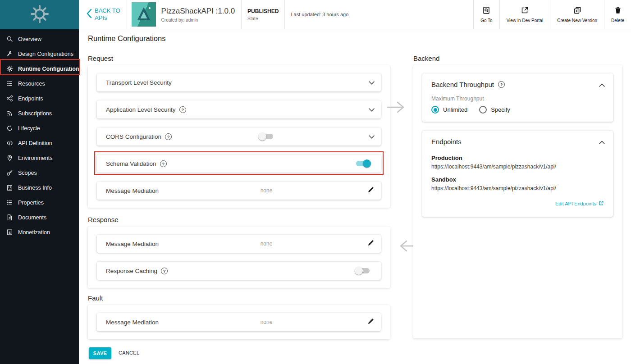 The height and width of the screenshot is (364, 631). I want to click on schema-validation-label: Schema Validation ?, so click(136, 164).